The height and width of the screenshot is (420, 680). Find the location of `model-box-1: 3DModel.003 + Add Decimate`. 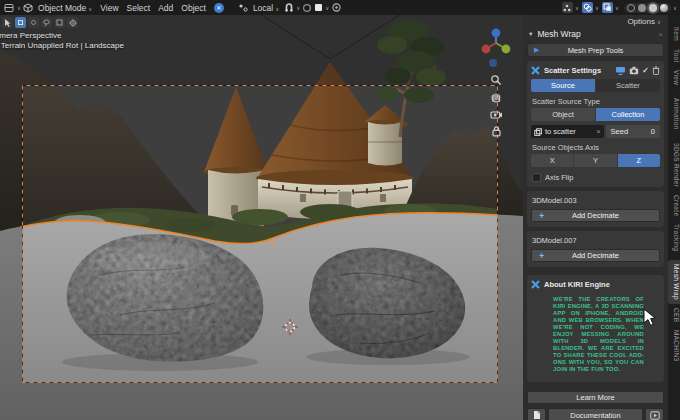

model-box-1: 3DModel.003 + Add Decimate is located at coordinates (596, 209).